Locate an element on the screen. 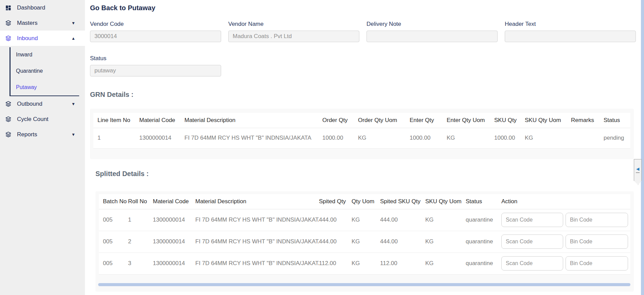 The height and width of the screenshot is (295, 644). grn-cell-order-qty-uom: KG is located at coordinates (384, 138).